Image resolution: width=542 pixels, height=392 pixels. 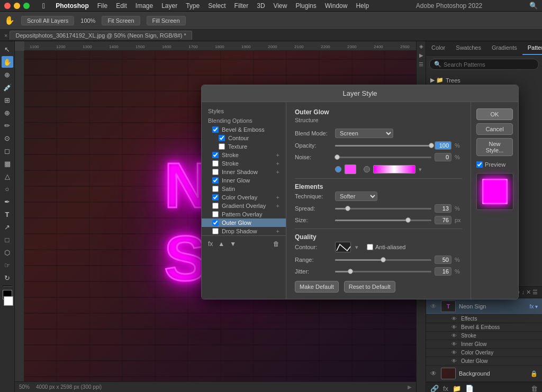 I want to click on 3d-tool: ⬡, so click(x=7, y=252).